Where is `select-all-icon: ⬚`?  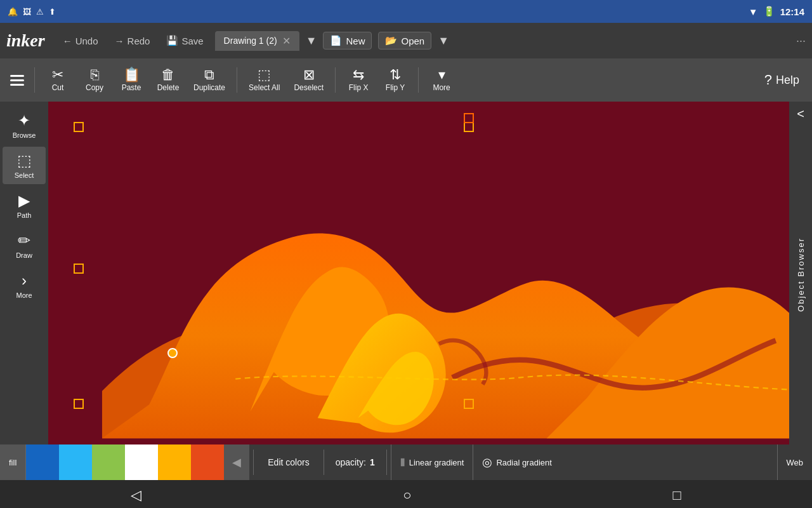
select-all-icon: ⬚ is located at coordinates (264, 75).